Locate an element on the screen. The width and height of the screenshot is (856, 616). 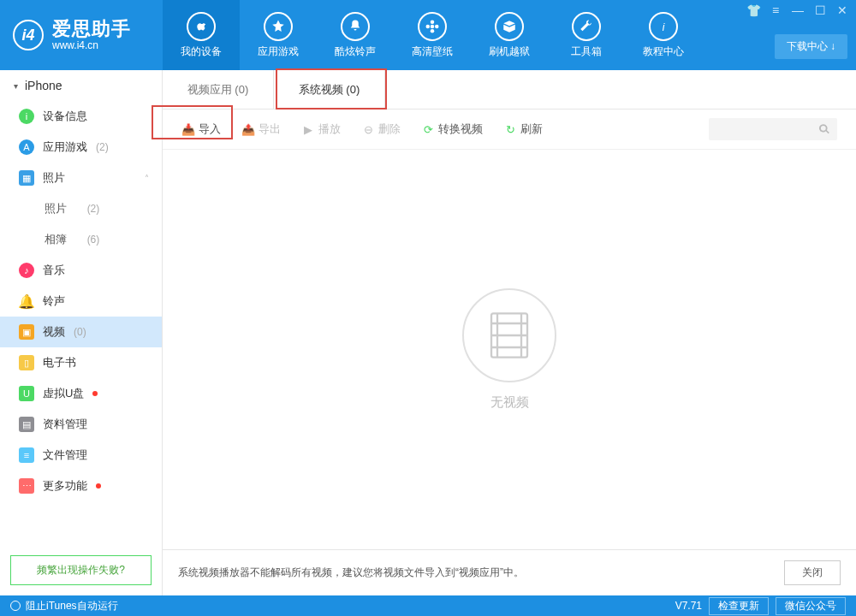
app-site: www.i4.cn is located at coordinates (92, 46).